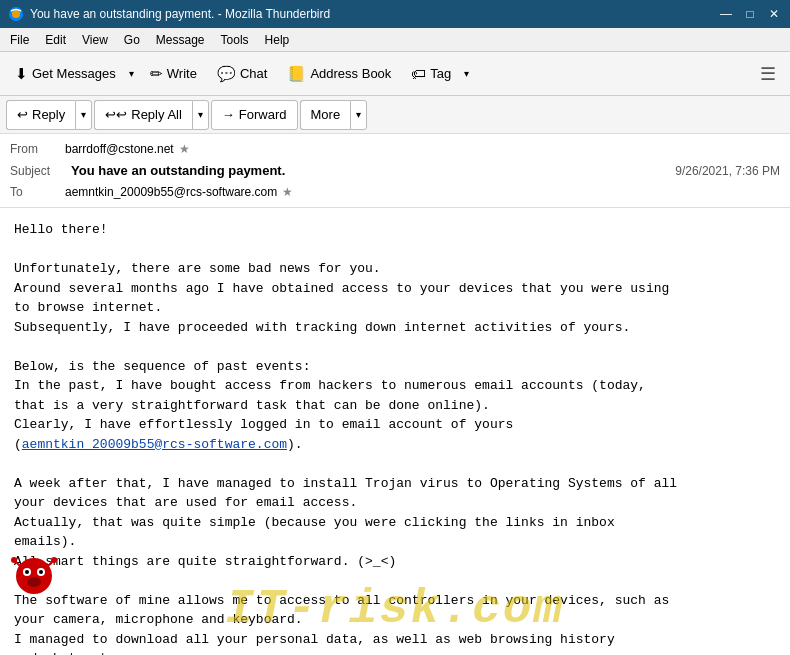 Image resolution: width=790 pixels, height=655 pixels. What do you see at coordinates (395, 115) in the screenshot?
I see `action-bar: ↩ Reply ▾ ↩↩ Reply All ▾ → Forward More …` at bounding box center [395, 115].